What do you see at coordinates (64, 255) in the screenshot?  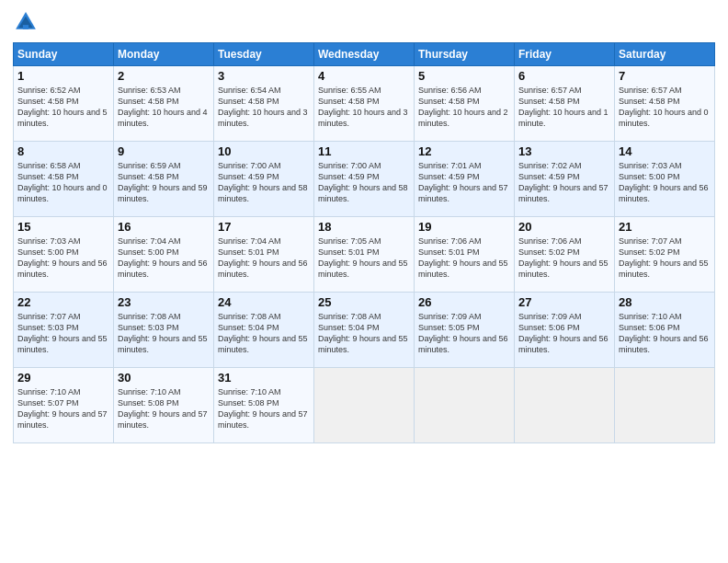 I see `calendar-cell: 15 Sunrise: 7:03 AM Sunset: 5:00 PM Dayl…` at bounding box center [64, 255].